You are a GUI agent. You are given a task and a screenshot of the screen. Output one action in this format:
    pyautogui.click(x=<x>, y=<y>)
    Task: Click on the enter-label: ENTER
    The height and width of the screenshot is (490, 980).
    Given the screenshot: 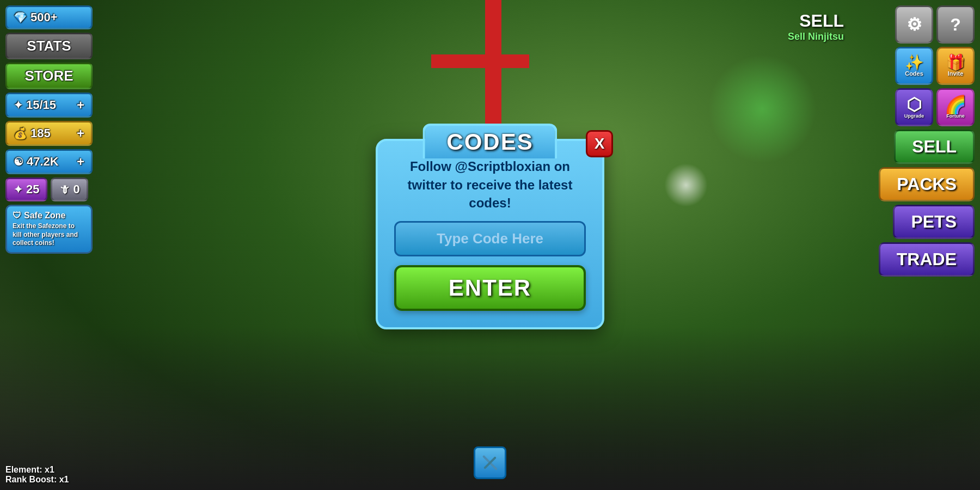 What is the action you would take?
    pyautogui.click(x=490, y=287)
    